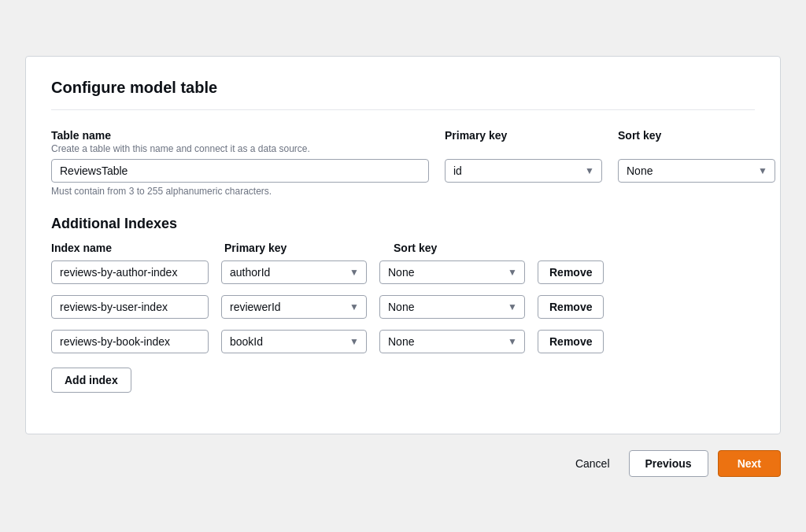 The image size is (806, 532). I want to click on remove-button-2: Remove, so click(571, 342).